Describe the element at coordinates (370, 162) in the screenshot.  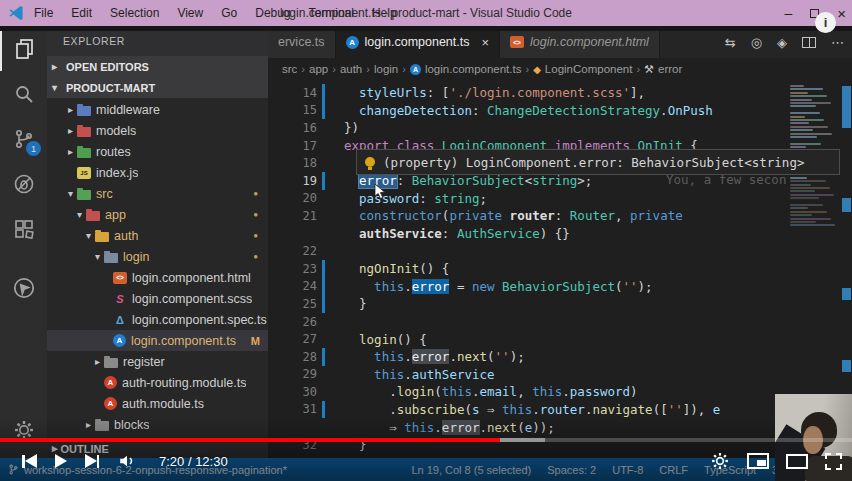
I see `lightbulb-icon` at that location.